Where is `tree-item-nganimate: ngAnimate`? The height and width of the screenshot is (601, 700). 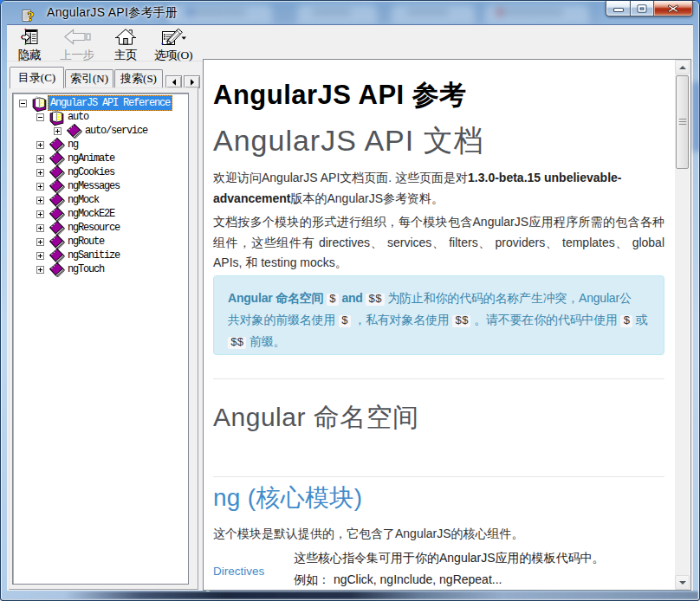 tree-item-nganimate: ngAnimate is located at coordinates (100, 158).